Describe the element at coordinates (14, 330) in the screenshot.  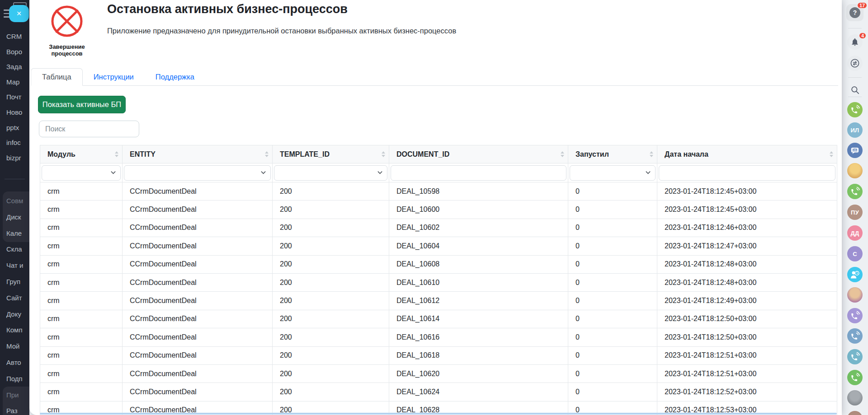
I see `sidebar-item-komp: Комп` at that location.